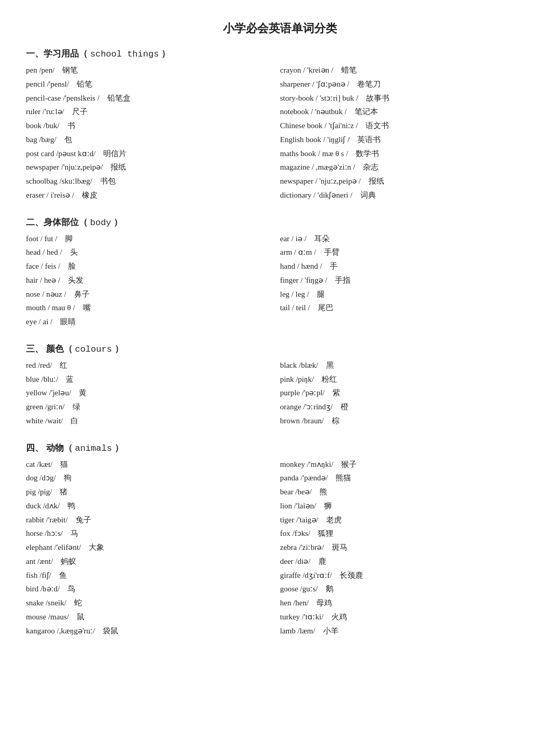 The height and width of the screenshot is (747, 560). Describe the element at coordinates (153, 548) in the screenshot. I see `list-item: elephant /'elifənt/ 大象` at that location.